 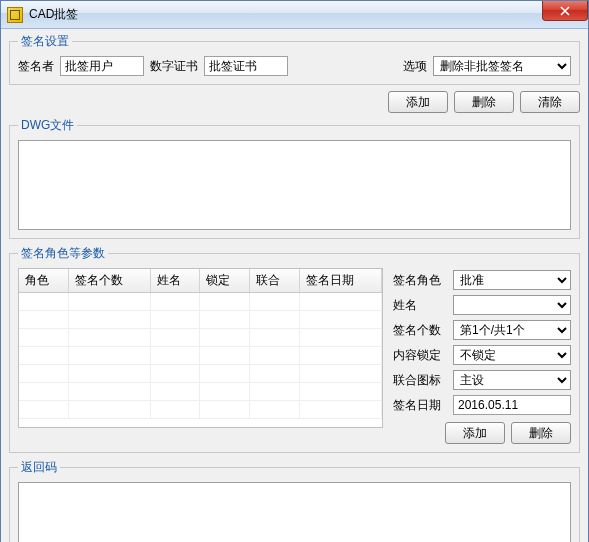 I want to click on col-role: 角色, so click(x=44, y=281).